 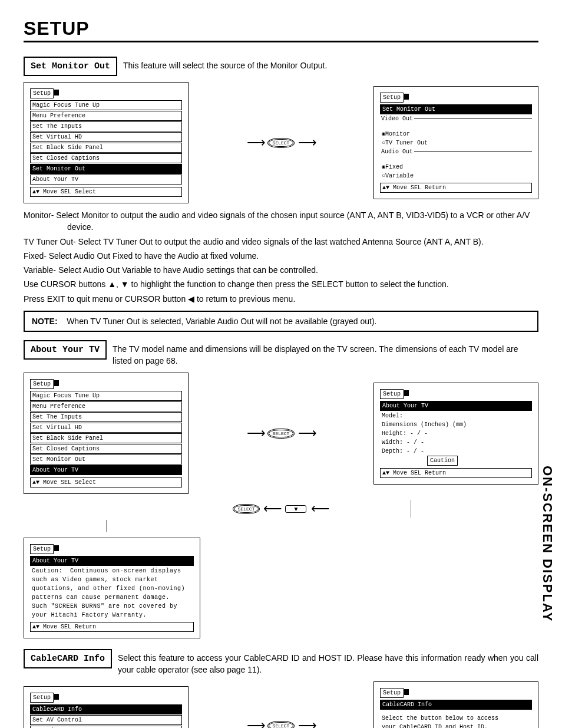 What do you see at coordinates (282, 509) in the screenshot?
I see `arrow-sequence-reverse: SELECT ⟵ ▼ ⟵` at bounding box center [282, 509].